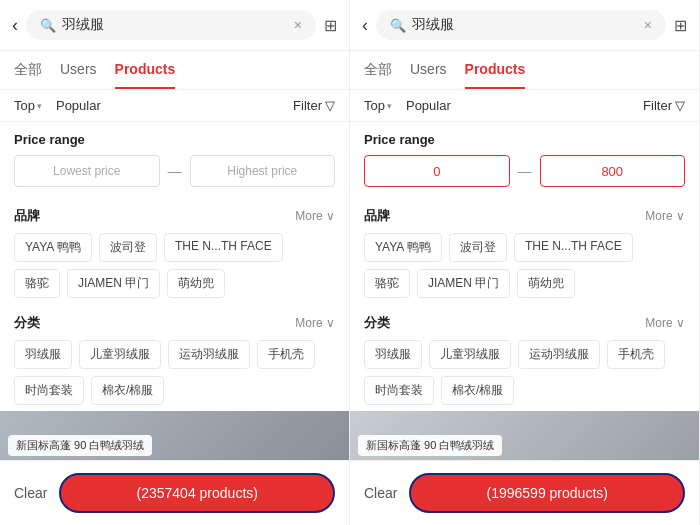  What do you see at coordinates (174, 492) in the screenshot?
I see `left-bottom-bar: Clear (2357404 products)` at bounding box center [174, 492].